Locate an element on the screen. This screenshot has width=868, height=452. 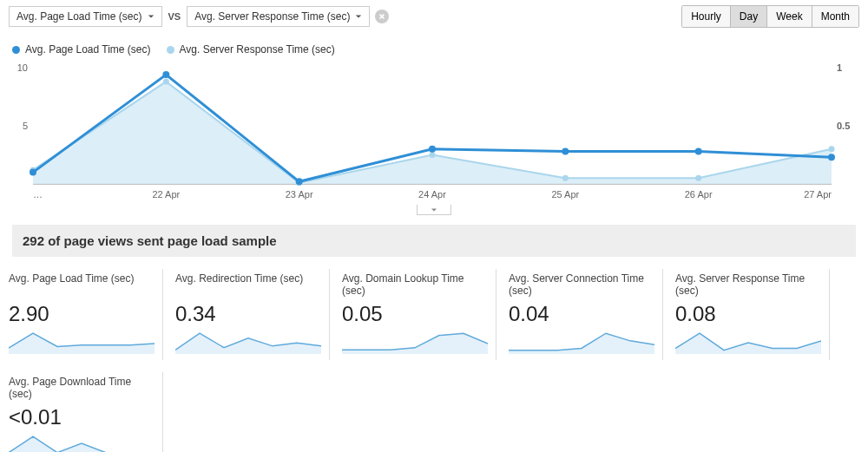
clear-compare-button is located at coordinates (382, 16).